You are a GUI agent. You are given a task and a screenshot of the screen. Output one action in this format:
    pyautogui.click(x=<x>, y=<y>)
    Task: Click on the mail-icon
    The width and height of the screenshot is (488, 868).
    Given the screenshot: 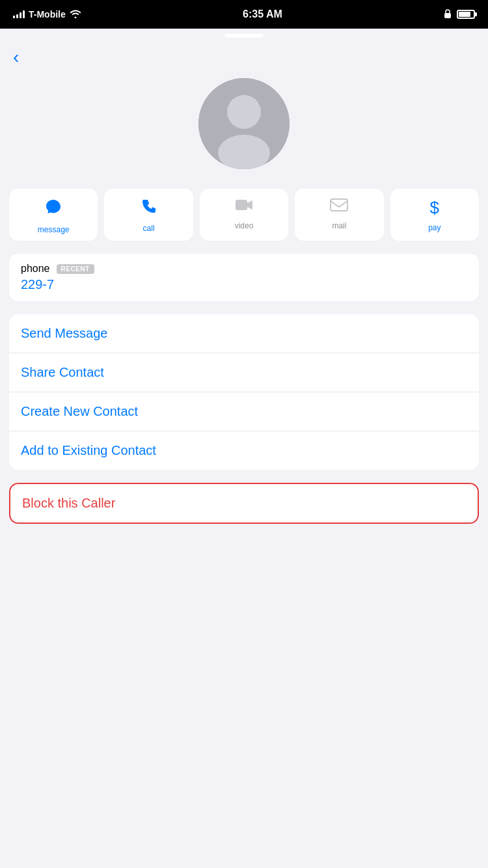 What is the action you would take?
    pyautogui.click(x=339, y=207)
    